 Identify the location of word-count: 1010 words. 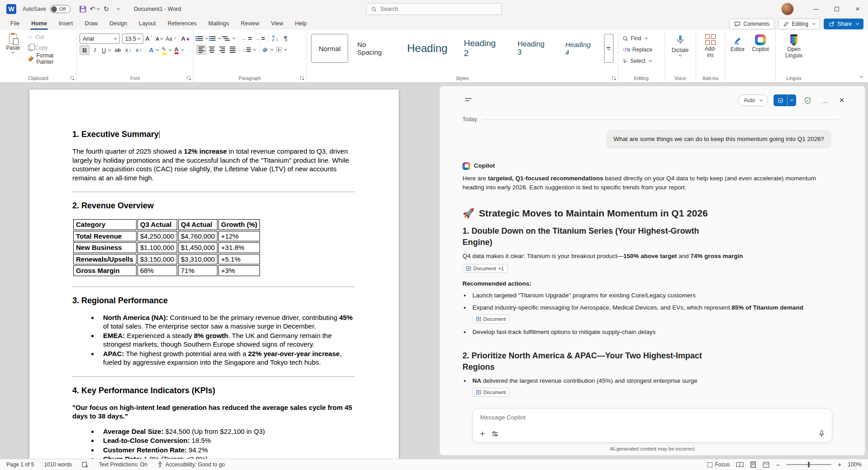
(58, 465).